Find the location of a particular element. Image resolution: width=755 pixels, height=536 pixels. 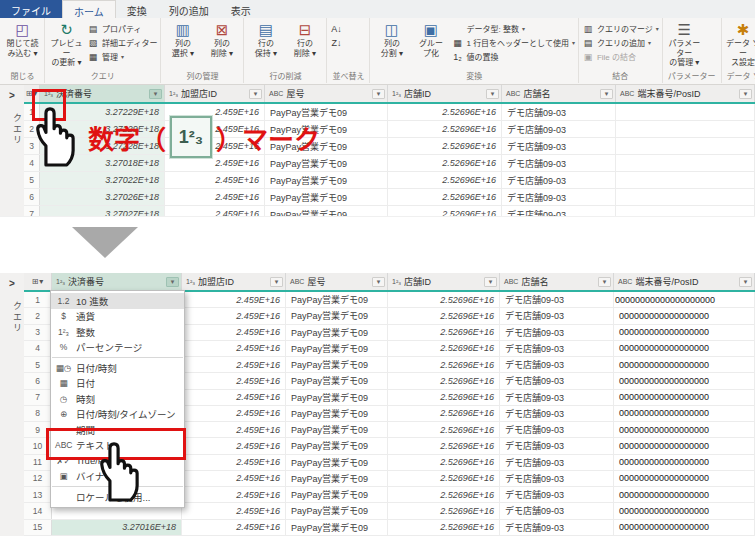

menu-item-percentage: %パーセンテージ is located at coordinates (118, 348).